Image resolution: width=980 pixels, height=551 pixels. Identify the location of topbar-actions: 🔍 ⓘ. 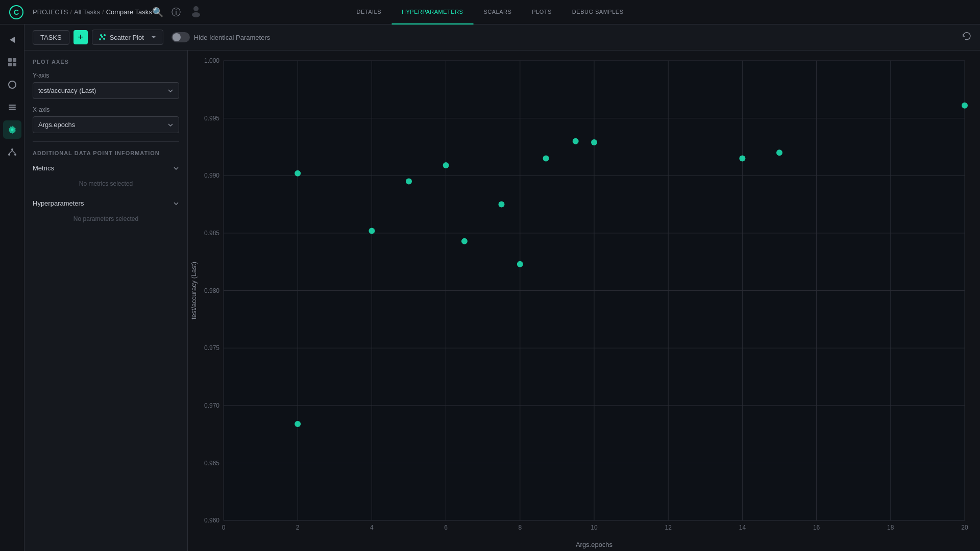
(178, 12).